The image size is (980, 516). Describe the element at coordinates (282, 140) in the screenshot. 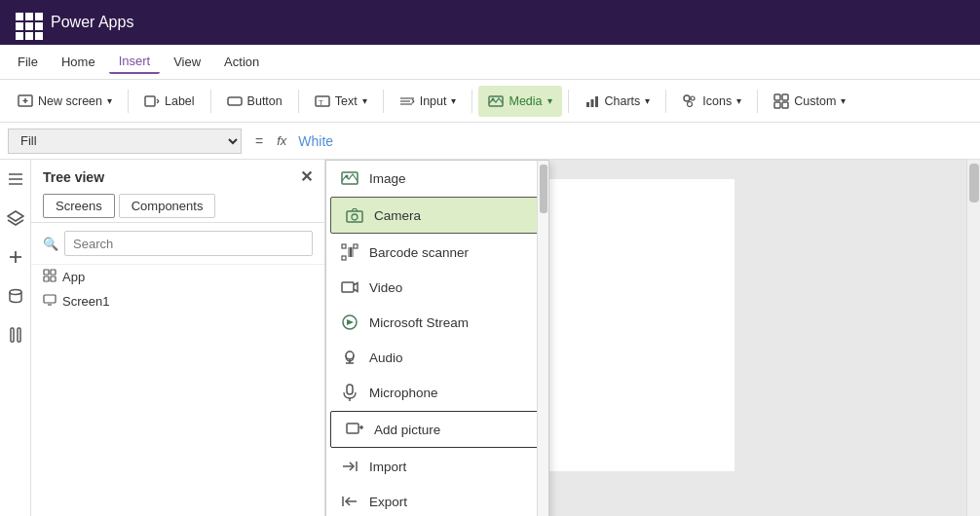

I see `formula-fx-label: fx` at that location.